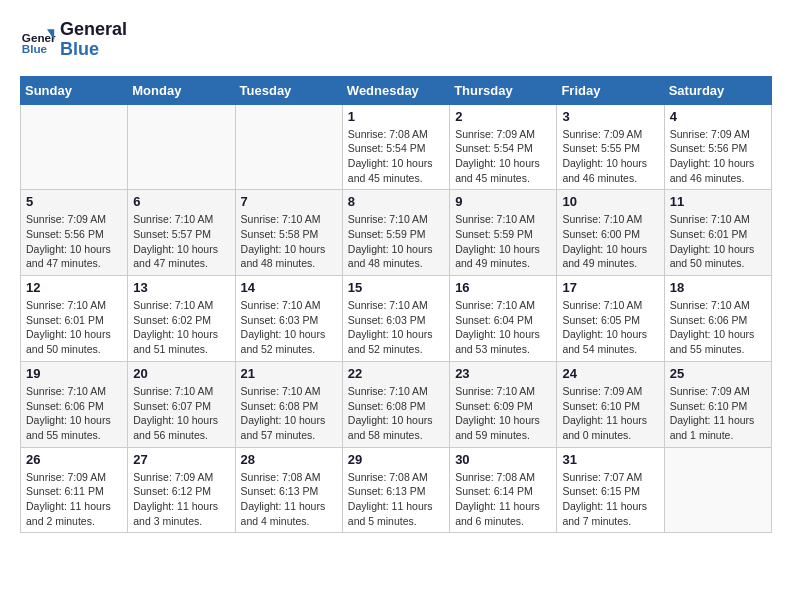 The width and height of the screenshot is (792, 612). What do you see at coordinates (503, 374) in the screenshot?
I see `day-number: 23` at bounding box center [503, 374].